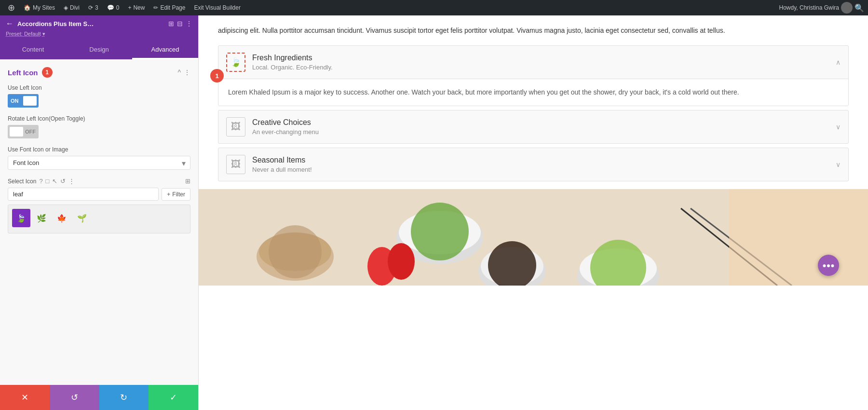 Image resolution: width=868 pixels, height=410 pixels. What do you see at coordinates (99, 181) in the screenshot?
I see `select-icon-label: Select Icon ? □ ↖ ↺ ⋮ ⊞` at bounding box center [99, 181].